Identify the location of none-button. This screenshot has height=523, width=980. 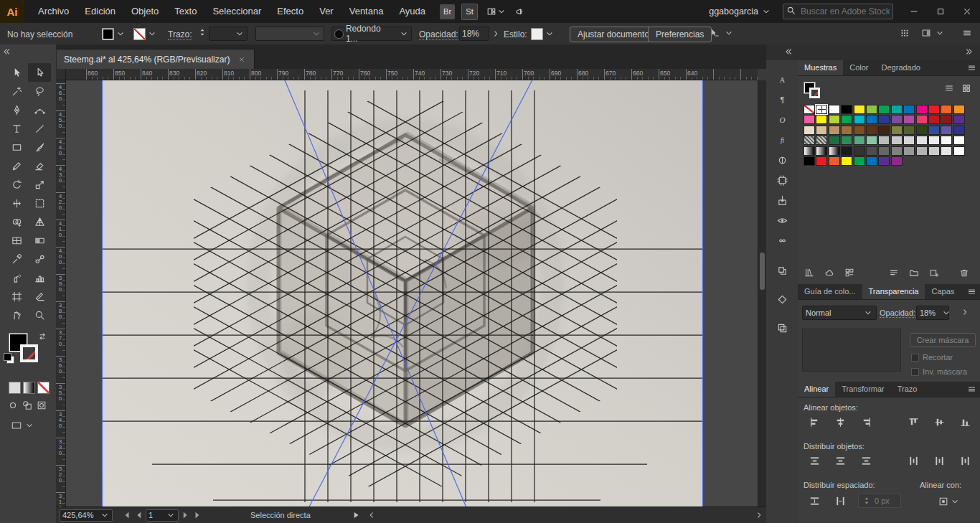
(43, 387).